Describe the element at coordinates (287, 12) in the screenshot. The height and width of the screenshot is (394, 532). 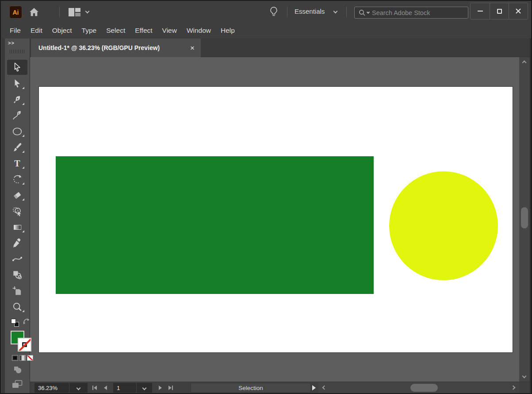
I see `titlebar-divider` at that location.